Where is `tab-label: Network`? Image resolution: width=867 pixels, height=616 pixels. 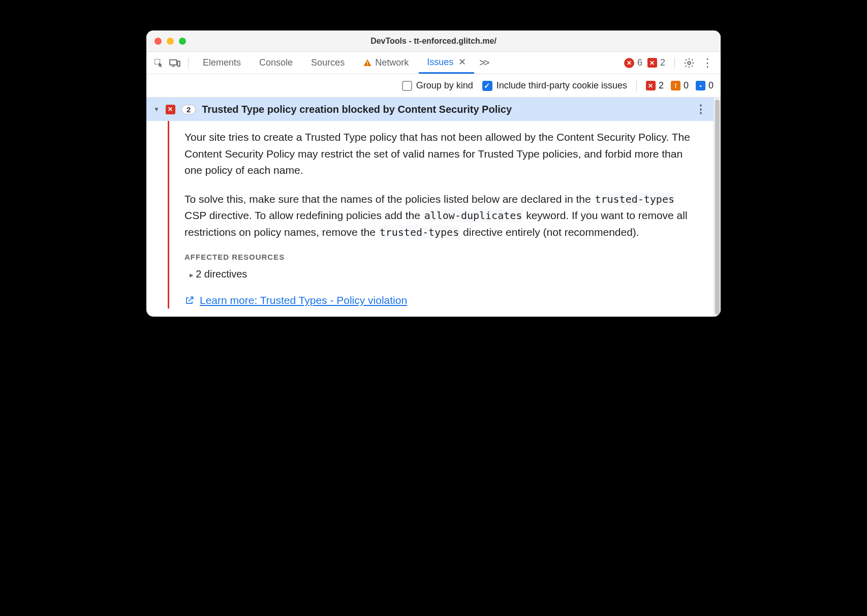
tab-label: Network is located at coordinates (392, 63).